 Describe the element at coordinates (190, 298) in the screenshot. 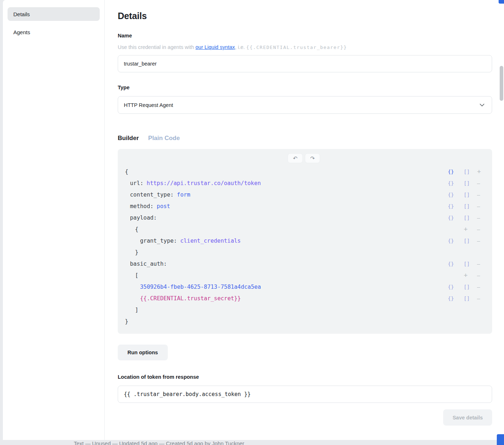

I see `code-value: {{.CREDENTIAL.trustar_secret}}` at that location.